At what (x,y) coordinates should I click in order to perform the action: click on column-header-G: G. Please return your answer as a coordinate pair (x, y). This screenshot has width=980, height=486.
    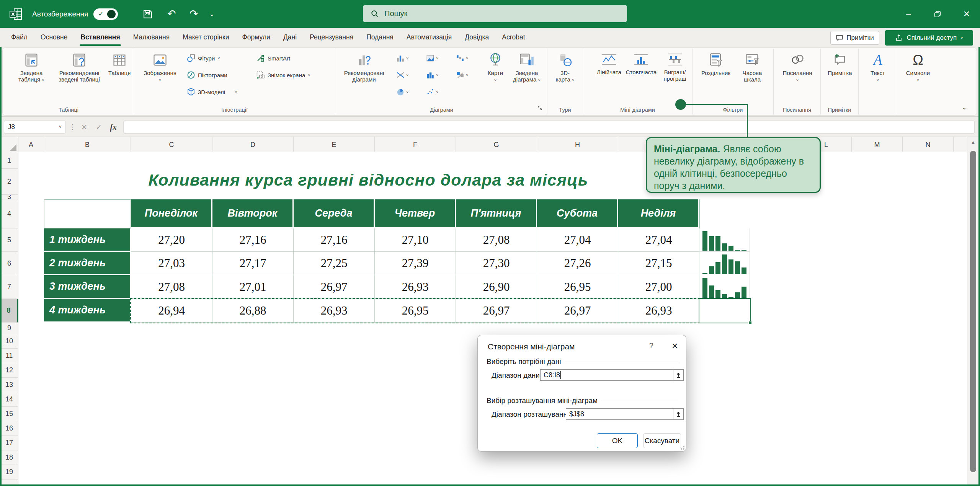
    Looking at the image, I should click on (497, 145).